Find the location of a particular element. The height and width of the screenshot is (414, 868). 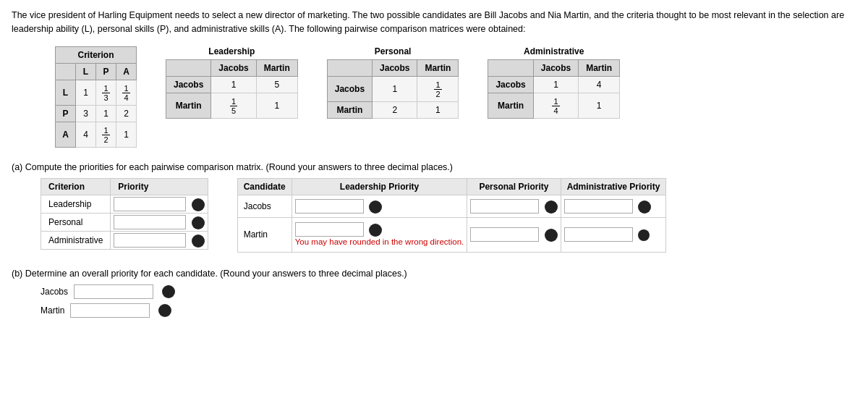

priority-input-leadership is located at coordinates (150, 204).